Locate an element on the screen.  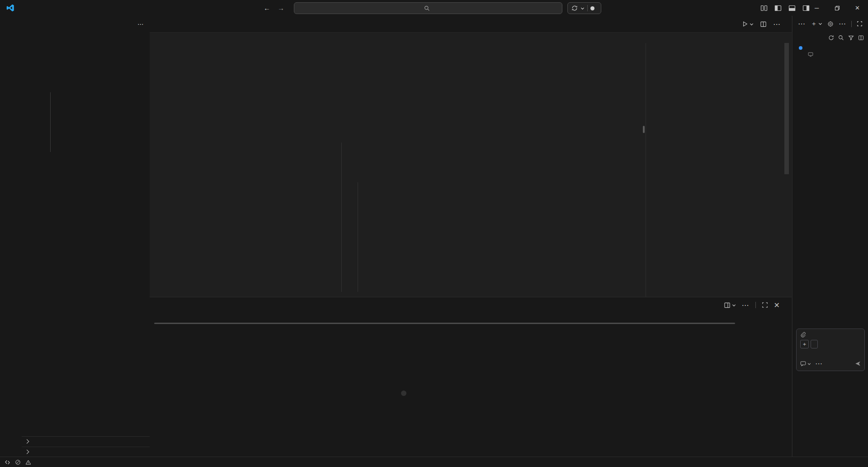
activity-bar is located at coordinates (11, 236).